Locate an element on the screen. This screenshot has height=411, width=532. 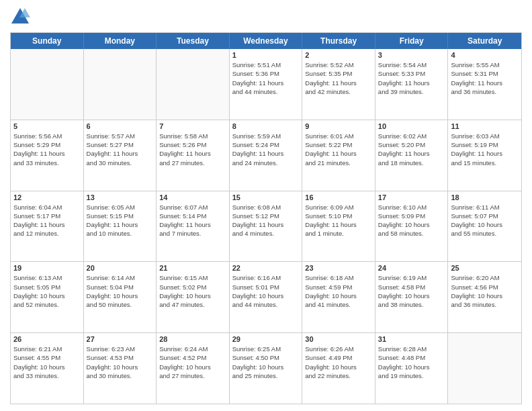
day-number: 13 is located at coordinates (120, 197).